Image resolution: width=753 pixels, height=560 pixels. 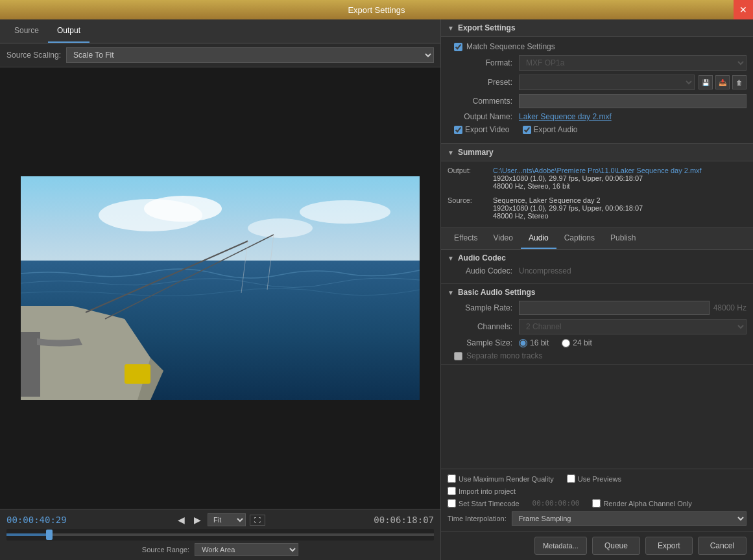 I want to click on format-label: Format:, so click(x=483, y=63).